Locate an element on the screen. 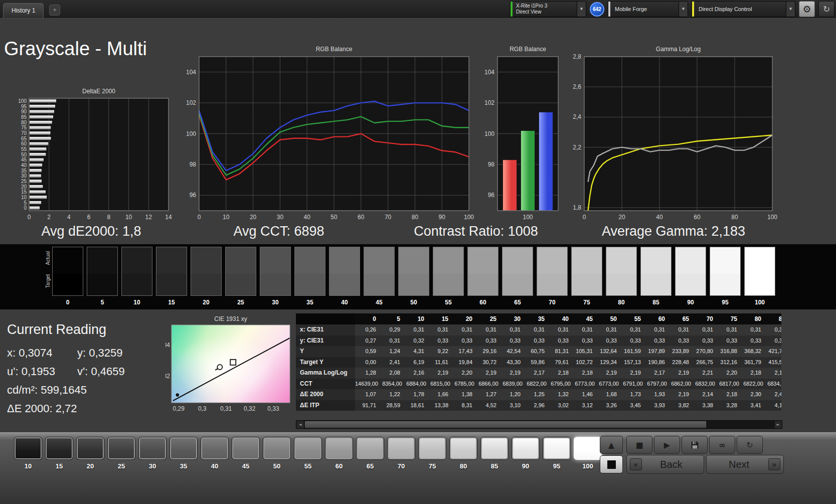 Image resolution: width=836 pixels, height=504 pixels. table-cell: 43,30 is located at coordinates (512, 363).